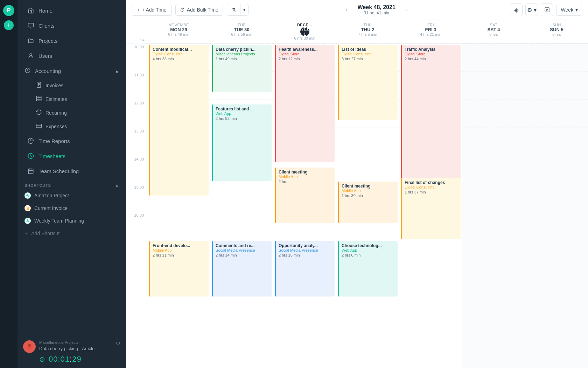 The image size is (588, 368). What do you see at coordinates (31, 56) in the screenshot?
I see `users-icon` at bounding box center [31, 56].